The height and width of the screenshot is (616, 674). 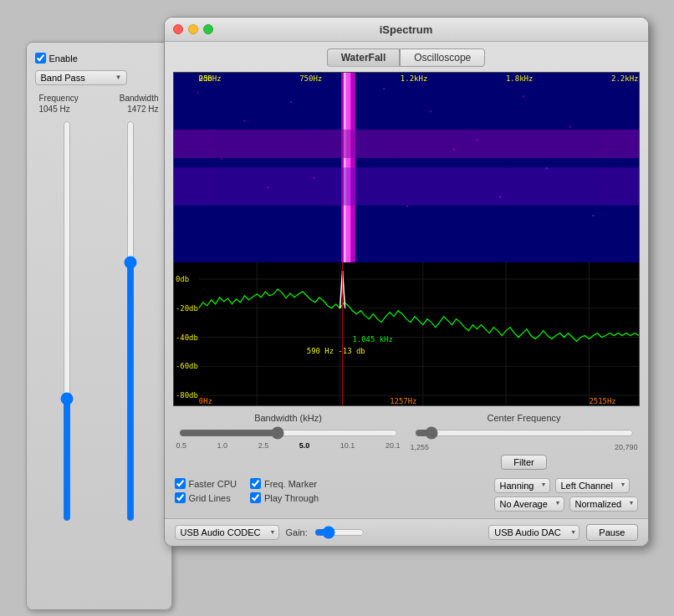 I want to click on close-button, so click(x=178, y=29).